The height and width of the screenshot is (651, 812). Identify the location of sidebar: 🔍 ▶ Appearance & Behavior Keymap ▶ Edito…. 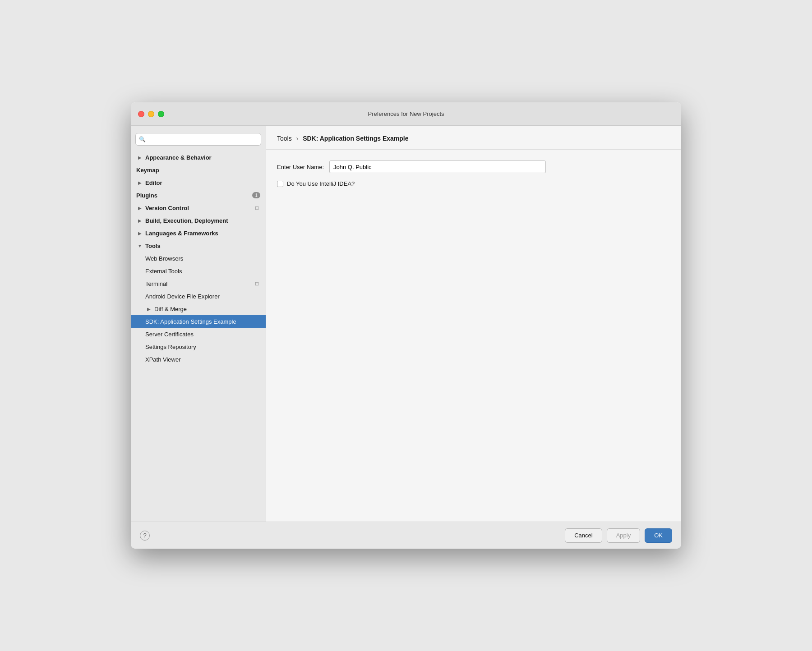
(198, 324).